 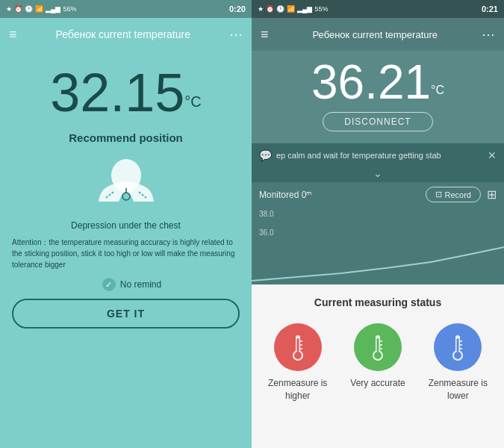 I want to click on left-temperature: 32.15, so click(x=117, y=93).